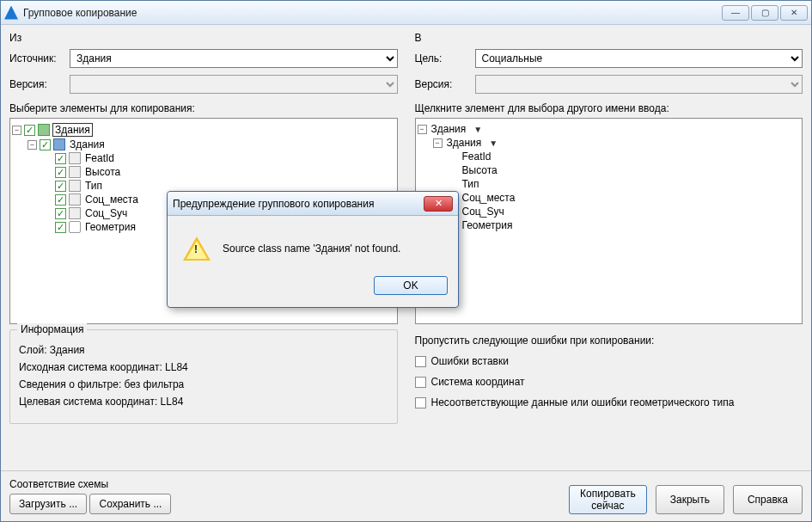  Describe the element at coordinates (90, 484) in the screenshot. I see `schema-mapping-label: Соответствие схемы` at that location.